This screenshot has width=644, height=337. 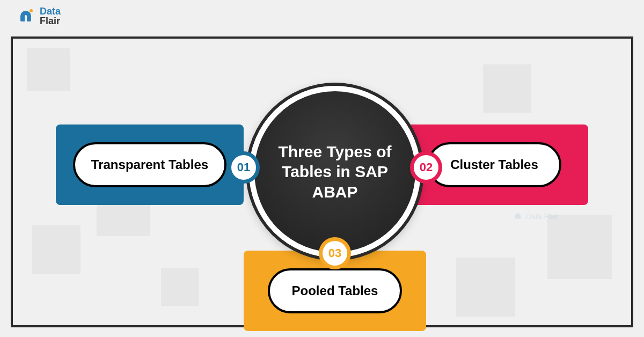 I want to click on card-label: Cluster Tables, so click(x=494, y=165).